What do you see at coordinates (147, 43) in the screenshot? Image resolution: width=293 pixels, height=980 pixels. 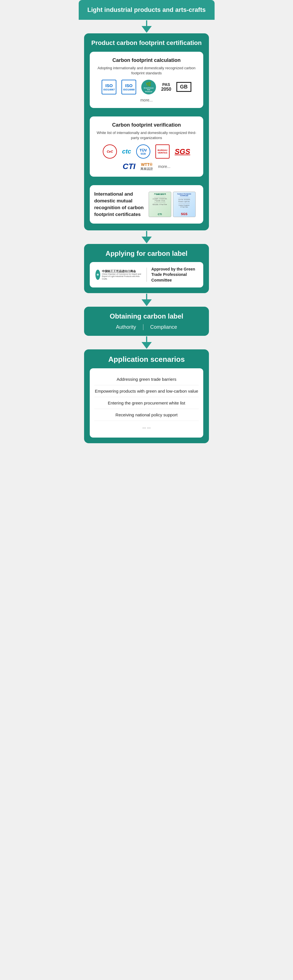 I see `product-carbon-title: Product carbon footprint certification` at bounding box center [147, 43].